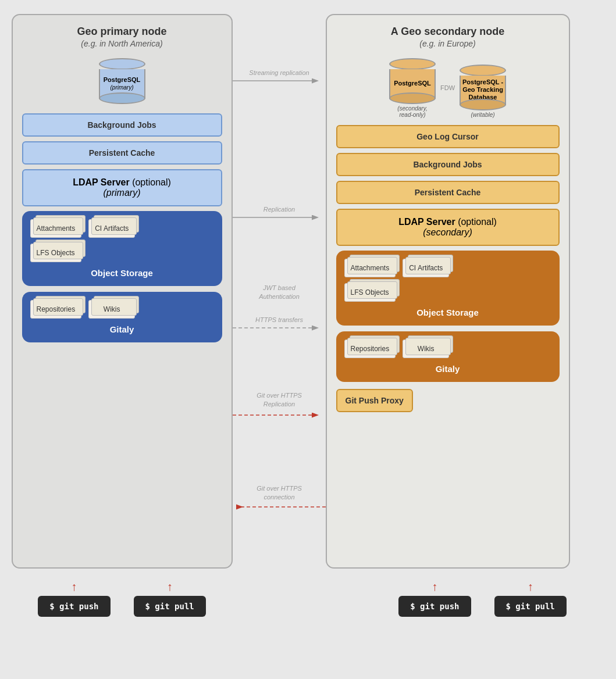 The image size is (616, 679). What do you see at coordinates (56, 228) in the screenshot?
I see `primary-attachments-stack: Attachments` at bounding box center [56, 228].